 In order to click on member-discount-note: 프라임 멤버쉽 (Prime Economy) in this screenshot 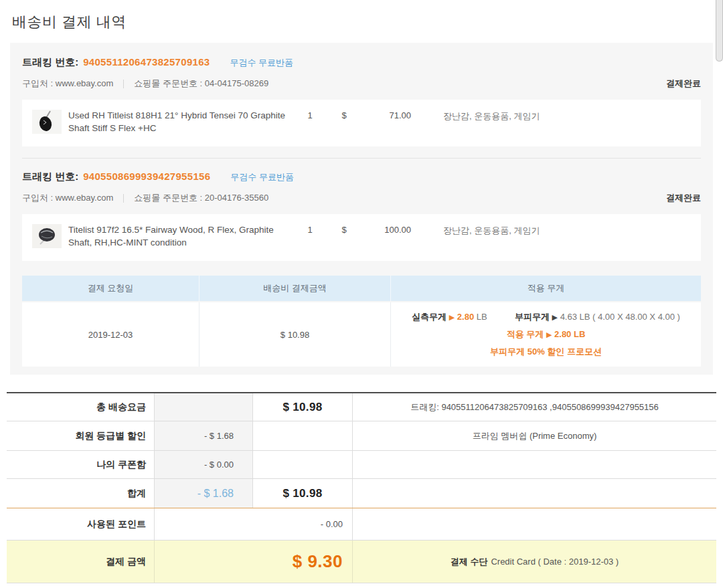, I will do `click(534, 436)`.